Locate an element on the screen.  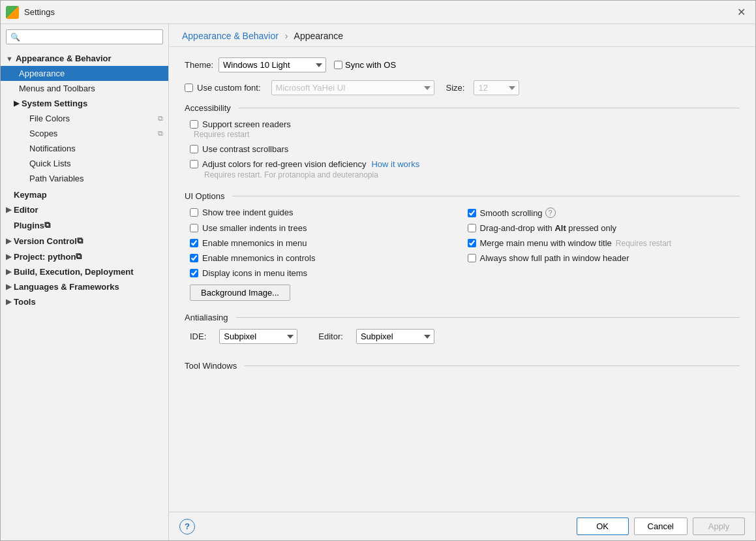
how-it-works-link: How it works is located at coordinates (395, 164).